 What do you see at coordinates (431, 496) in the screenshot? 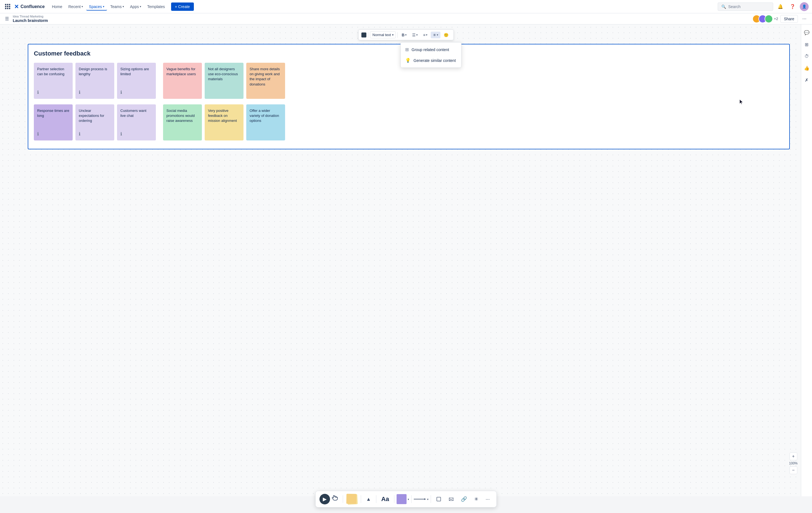
I see `divider6` at bounding box center [431, 496].